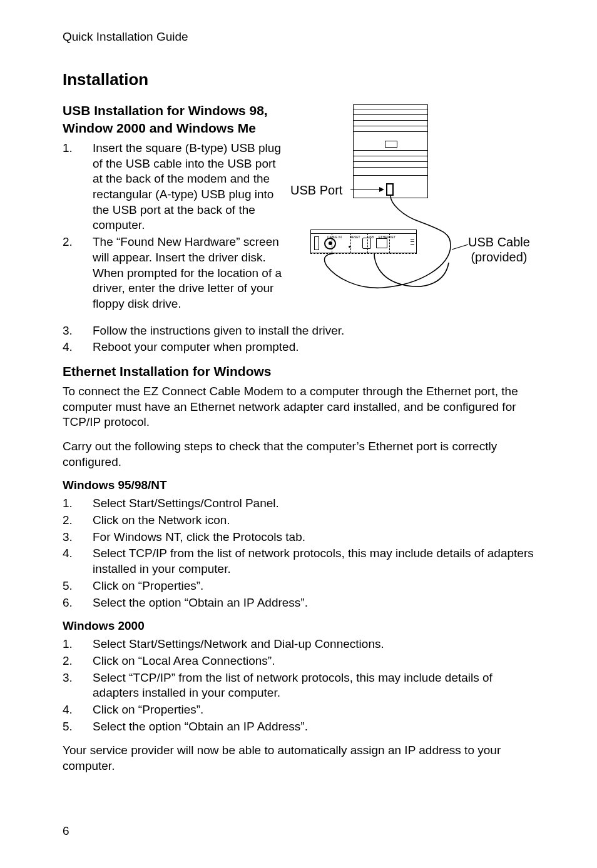 This screenshot has width=597, height=868. I want to click on step-text: Insert the square (B-type) USB plug of t…, so click(188, 187).